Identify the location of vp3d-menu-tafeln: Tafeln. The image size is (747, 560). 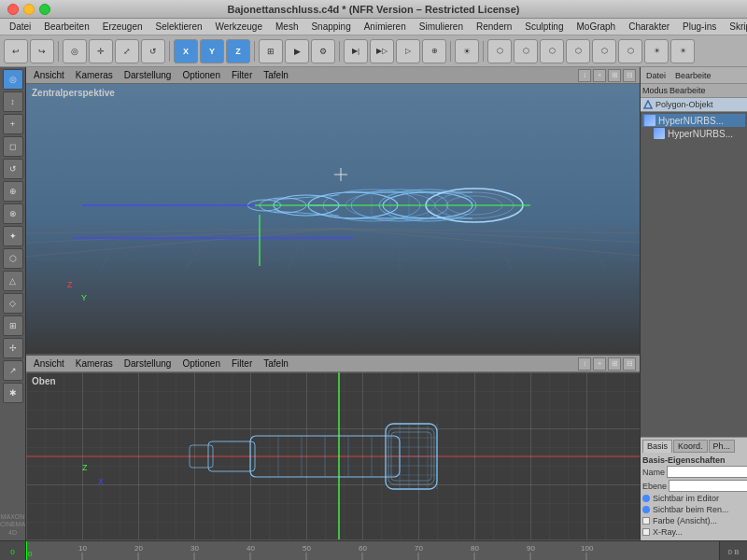
(276, 75).